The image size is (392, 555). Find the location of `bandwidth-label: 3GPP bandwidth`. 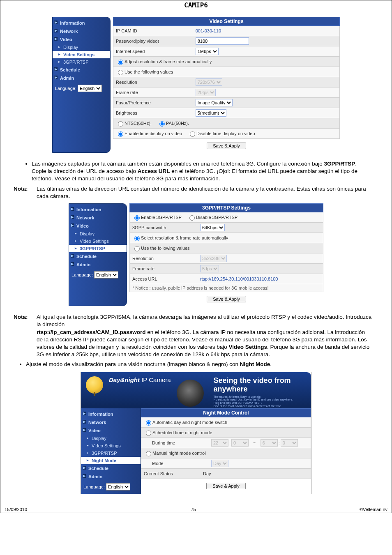

bandwidth-label: 3GPP bandwidth is located at coordinates (166, 228).